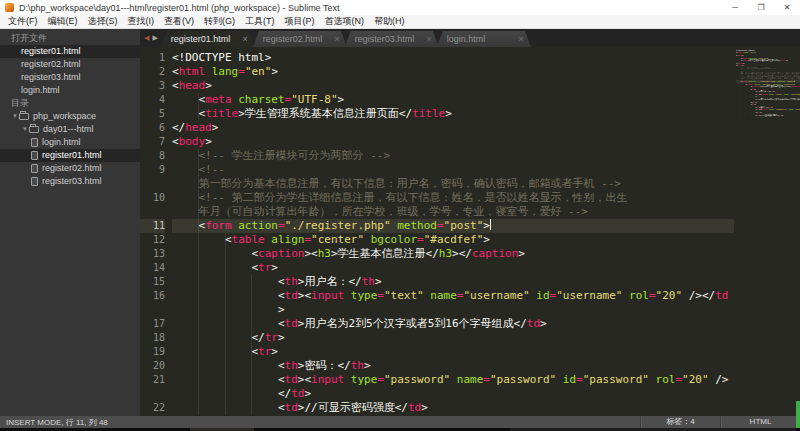  I want to click on menu-item: 转到(G), so click(220, 22).